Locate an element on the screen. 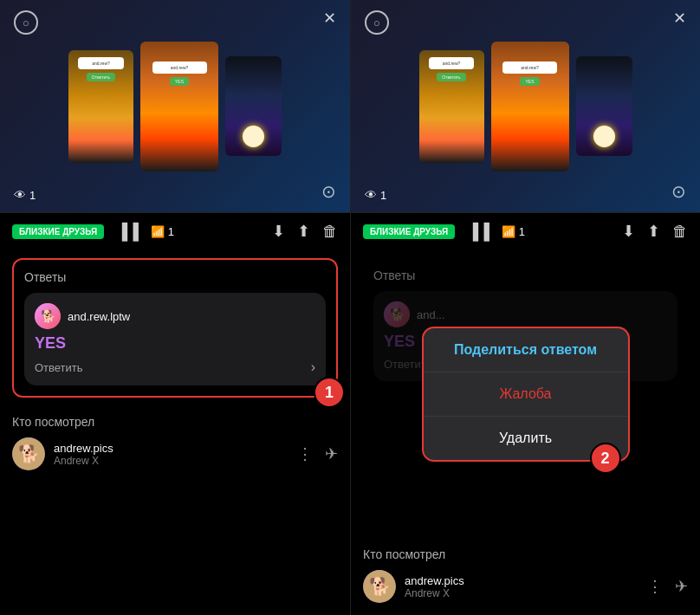 Image resolution: width=700 pixels, height=615 pixels. reply-username-left: and.rew.lptw is located at coordinates (99, 317).